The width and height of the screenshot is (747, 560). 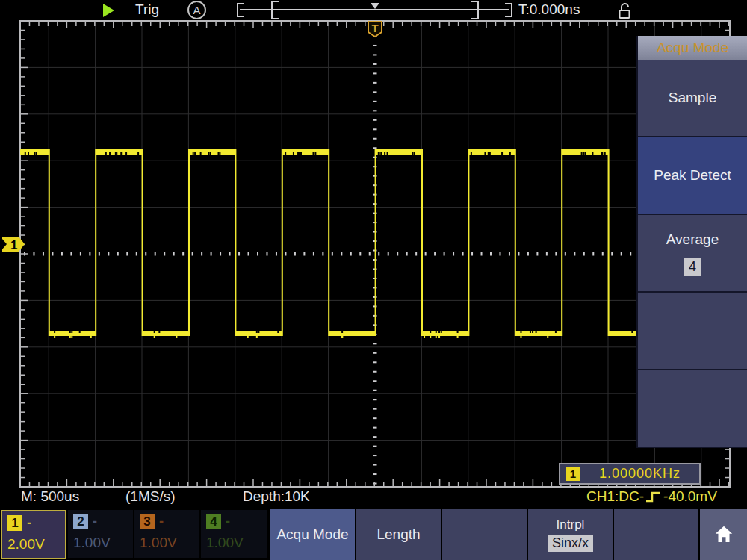 I want to click on home-icon, so click(x=724, y=535).